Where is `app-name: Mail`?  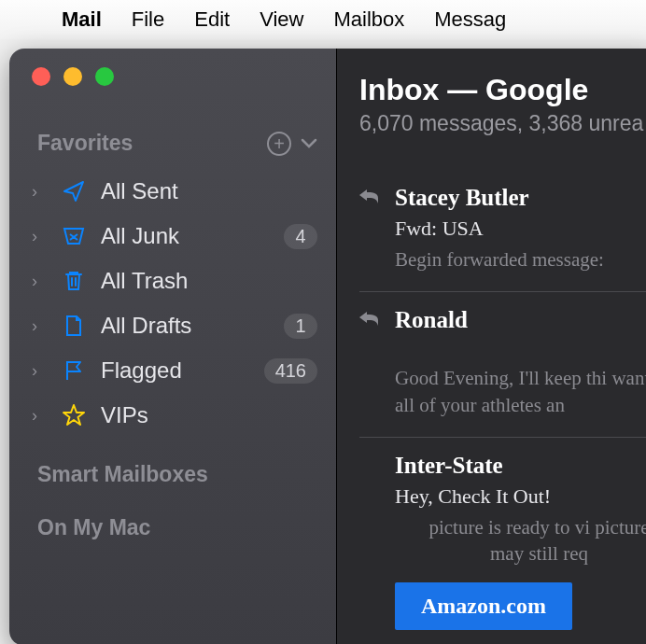 app-name: Mail is located at coordinates (82, 20).